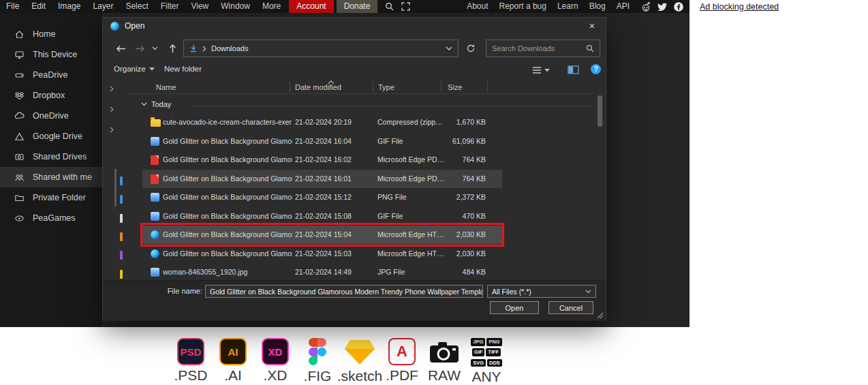 The image size is (868, 385). Describe the element at coordinates (344, 292) in the screenshot. I see `file-name-input: Gold Glitter on Black Background Glamoro…` at that location.